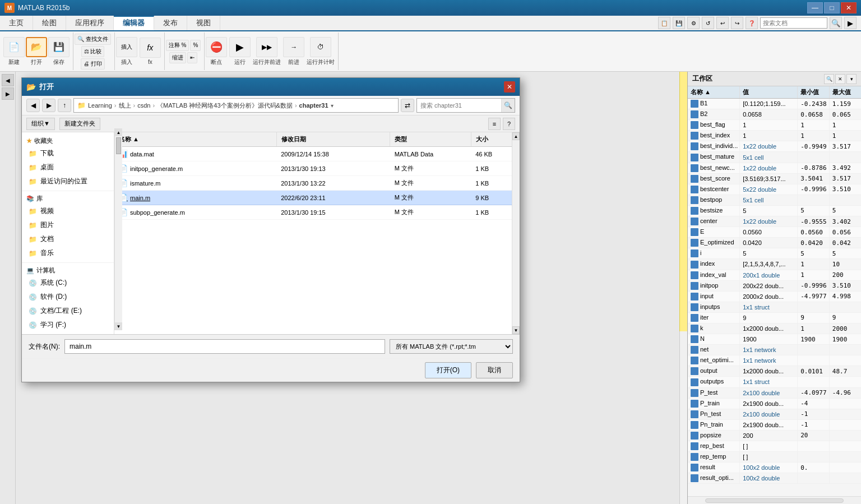 This screenshot has height=504, width=861. I want to click on workspace-row: E_optimized0.04200.04200.042, so click(775, 243).